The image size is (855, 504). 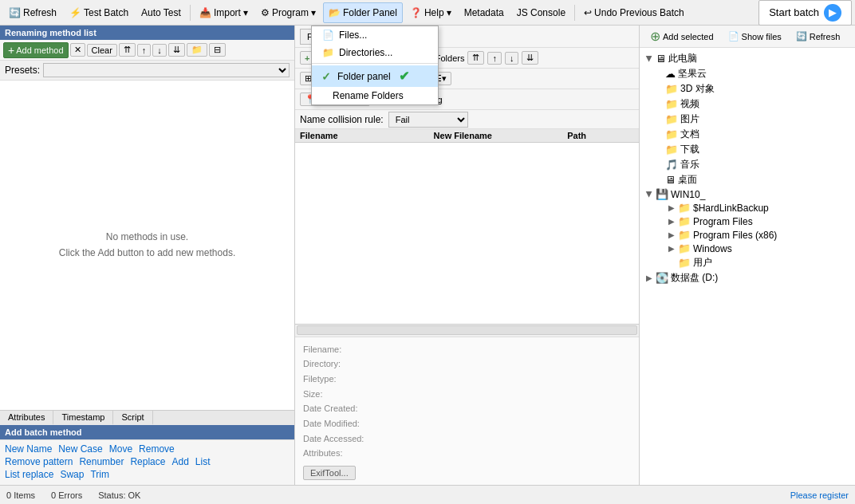 I want to click on tree-item-8: ▶ 💾 WIN10_, so click(x=747, y=195).